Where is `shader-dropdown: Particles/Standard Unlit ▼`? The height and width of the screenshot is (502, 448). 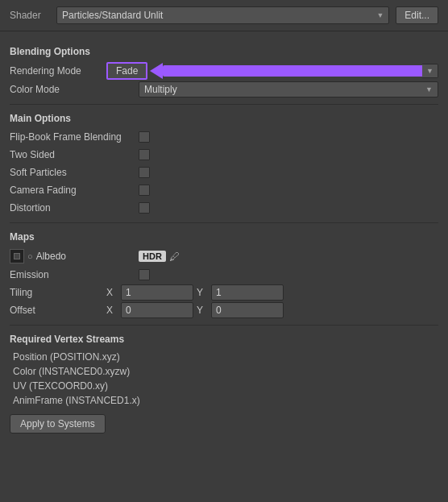
shader-dropdown: Particles/Standard Unlit ▼ is located at coordinates (222, 15).